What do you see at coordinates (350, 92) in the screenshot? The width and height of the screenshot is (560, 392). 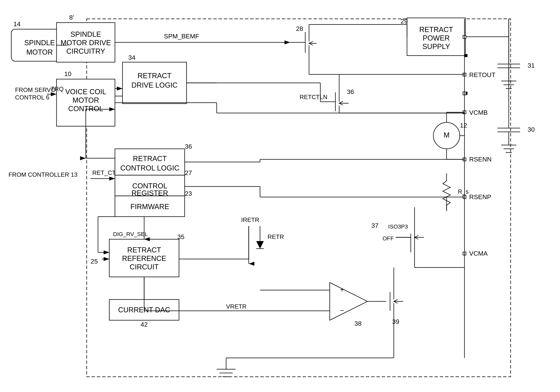 I see `id-36: 36` at bounding box center [350, 92].